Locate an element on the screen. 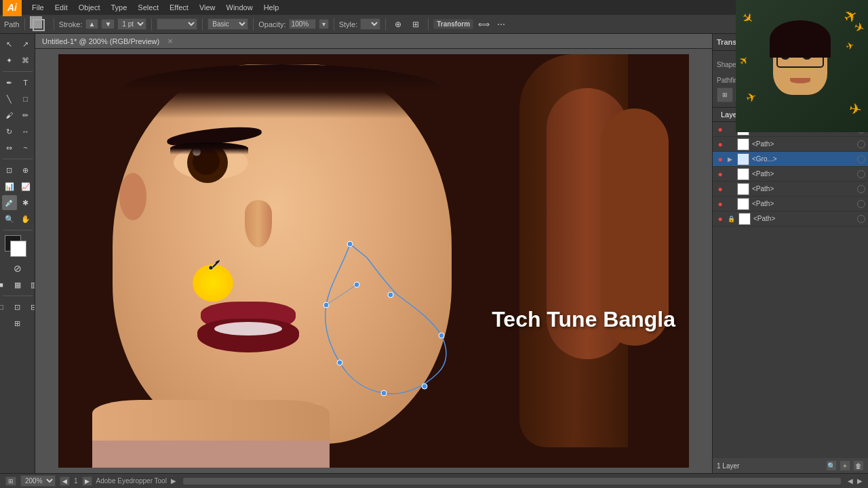  rect-tool: □ is located at coordinates (26, 99).